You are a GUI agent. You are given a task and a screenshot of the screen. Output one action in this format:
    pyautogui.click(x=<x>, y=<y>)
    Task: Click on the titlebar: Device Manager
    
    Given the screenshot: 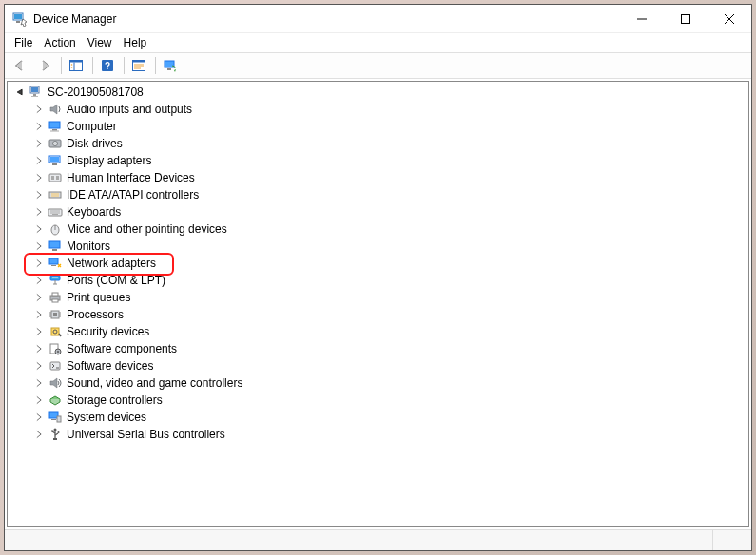 What is the action you would take?
    pyautogui.click(x=378, y=19)
    